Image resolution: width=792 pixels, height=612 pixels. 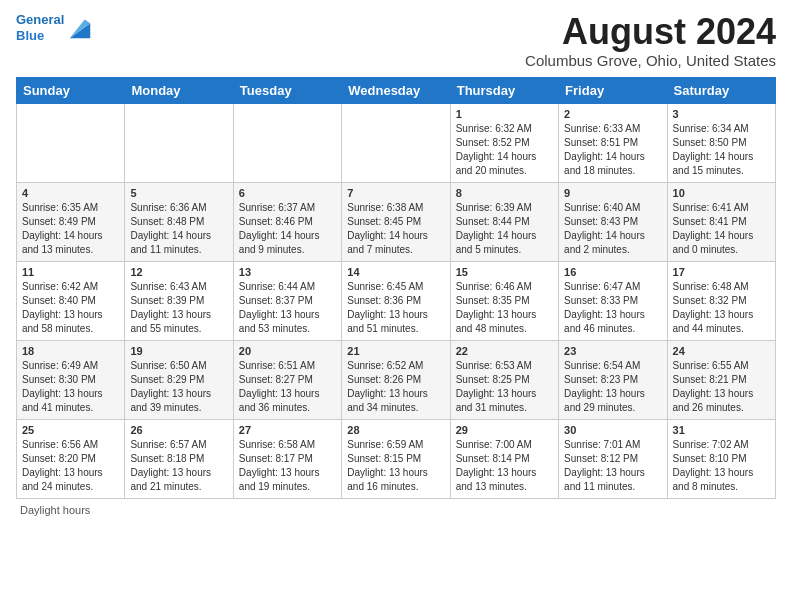 I want to click on day-number: 12, so click(x=178, y=272).